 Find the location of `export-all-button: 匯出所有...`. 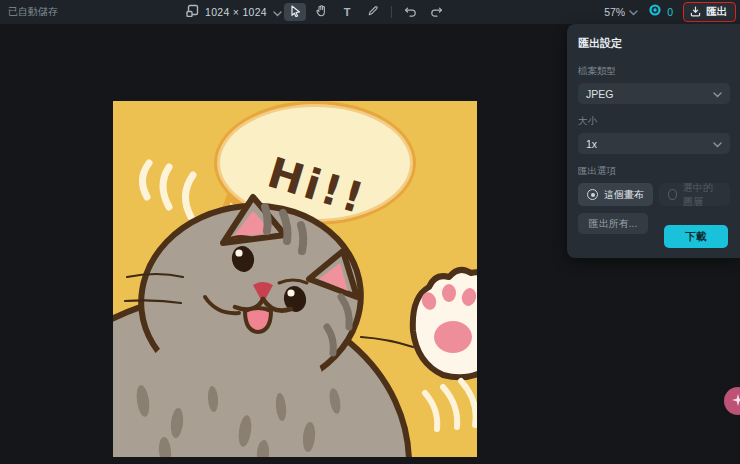

export-all-button: 匯出所有... is located at coordinates (613, 224).